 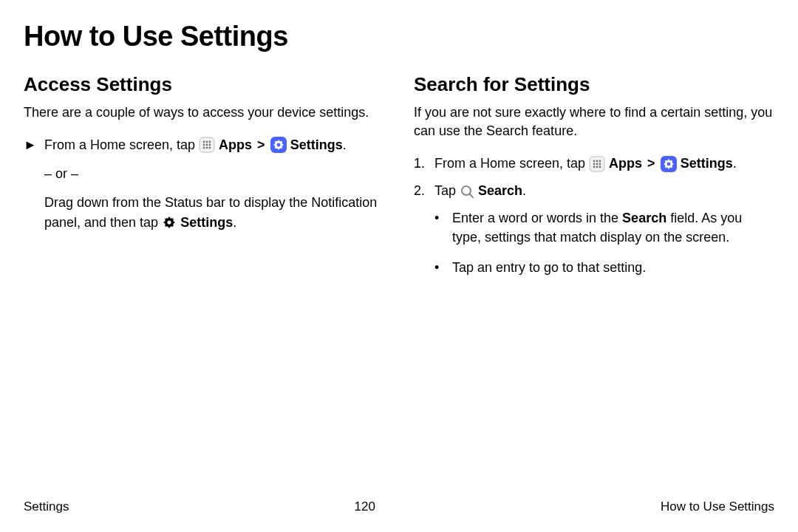 I want to click on triangle-marker: ►, so click(x=34, y=188).